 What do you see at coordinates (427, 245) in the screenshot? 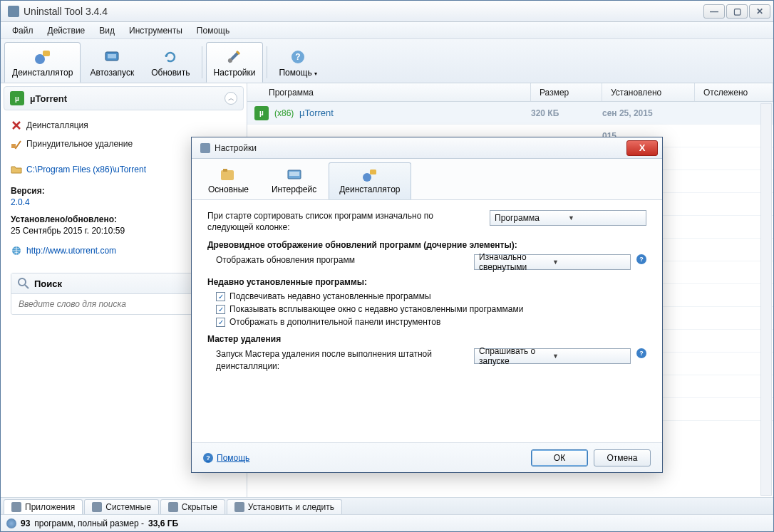
I see `tree-section-header: Древовидное отображение обновлений прогр…` at bounding box center [427, 245].